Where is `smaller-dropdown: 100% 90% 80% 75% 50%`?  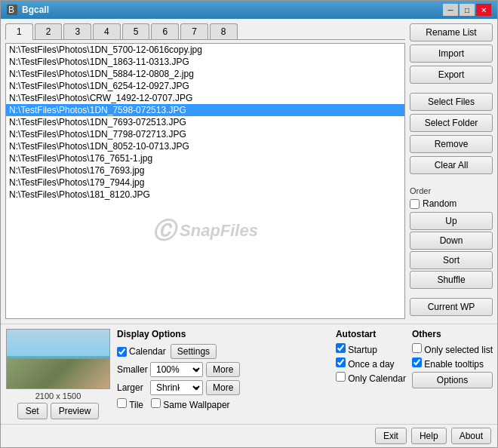
smaller-dropdown: 100% 90% 80% 75% 50% is located at coordinates (177, 370).